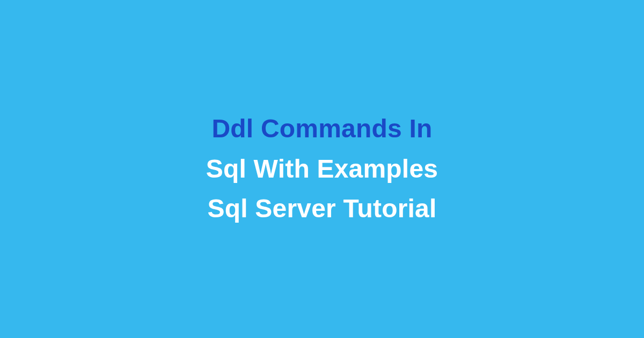  I want to click on title-line-1: Ddl Commands In, so click(322, 129).